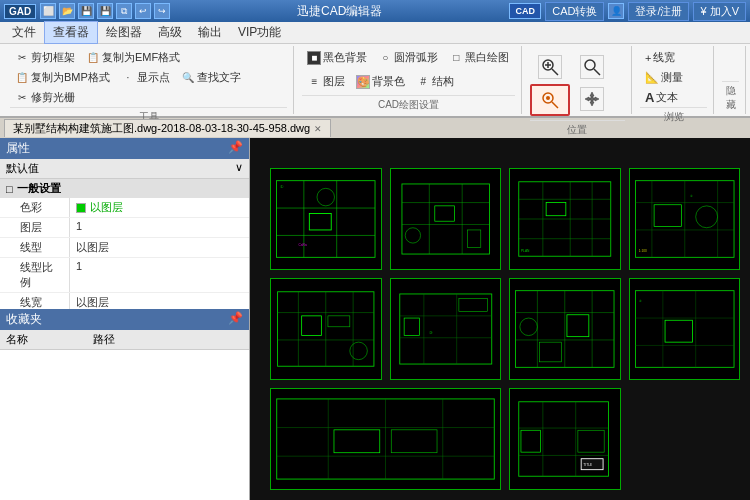  What do you see at coordinates (685, 219) in the screenshot?
I see `cad-drawing-4: ② 1:100` at bounding box center [685, 219].